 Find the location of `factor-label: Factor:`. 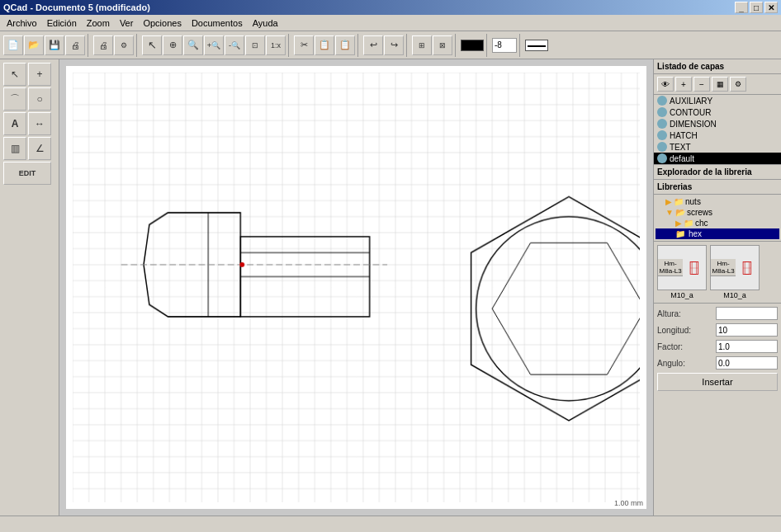

factor-label: Factor: is located at coordinates (670, 346).